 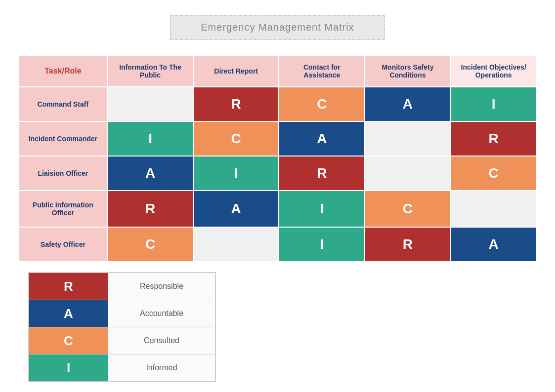 I want to click on legend-table: RResponsibleAAccountableCConsultedIInfor…, so click(x=122, y=327).